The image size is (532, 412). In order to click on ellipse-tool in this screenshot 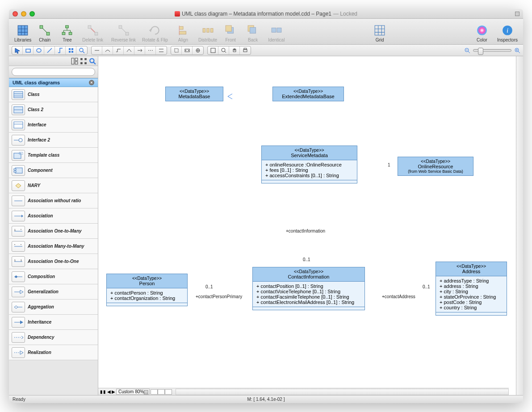, I will do `click(39, 50)`.